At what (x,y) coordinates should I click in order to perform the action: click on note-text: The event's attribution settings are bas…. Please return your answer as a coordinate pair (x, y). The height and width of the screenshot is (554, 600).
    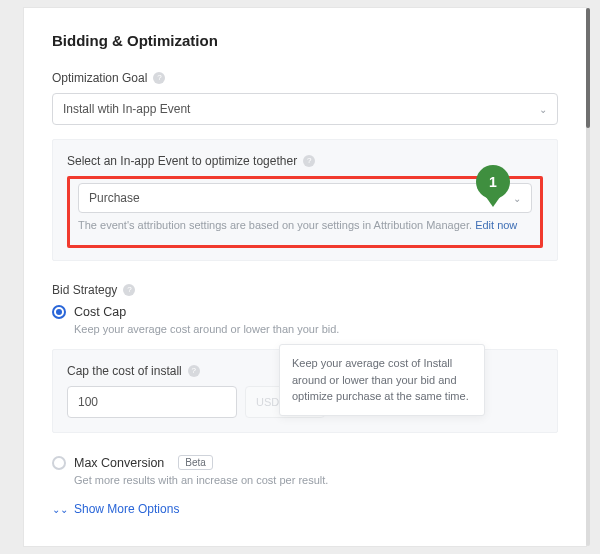
    Looking at the image, I should click on (275, 225).